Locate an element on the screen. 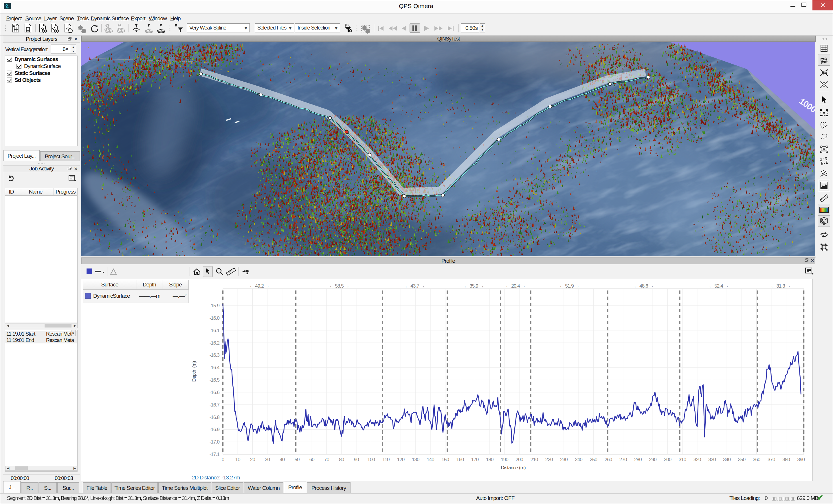 The height and width of the screenshot is (504, 833). svg-text: ← 35.9 → is located at coordinates (474, 286).